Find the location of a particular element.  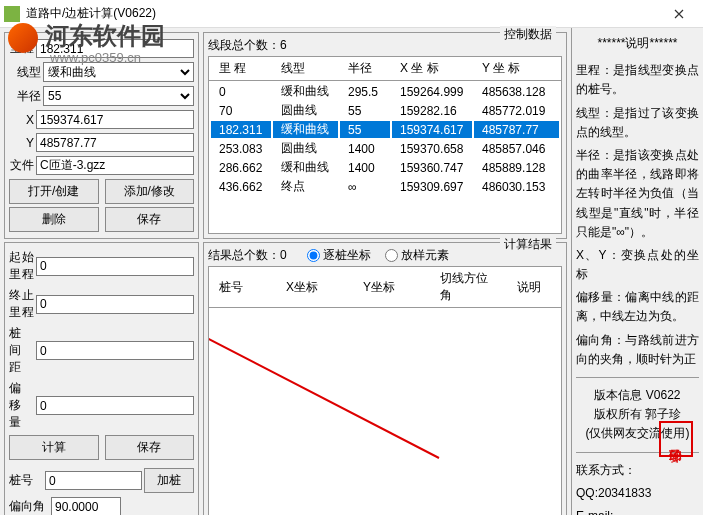

radio-elem-label: 放样元素 is located at coordinates (425, 256).